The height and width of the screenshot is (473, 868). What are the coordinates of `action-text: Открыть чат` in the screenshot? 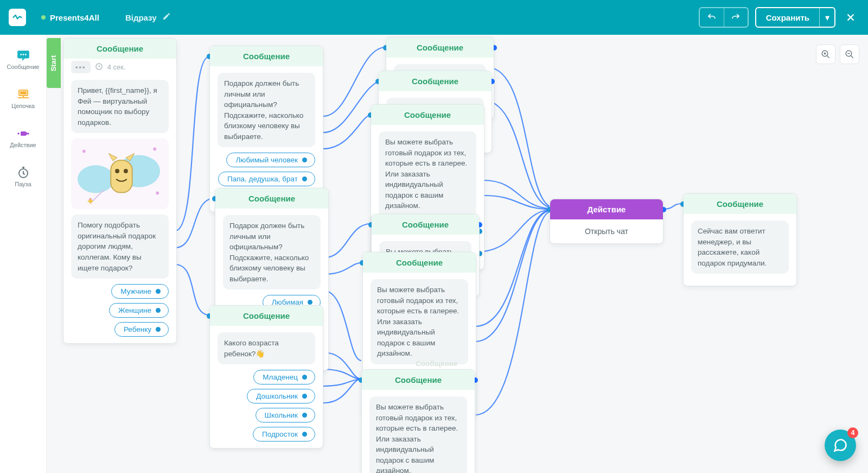 It's located at (607, 231).